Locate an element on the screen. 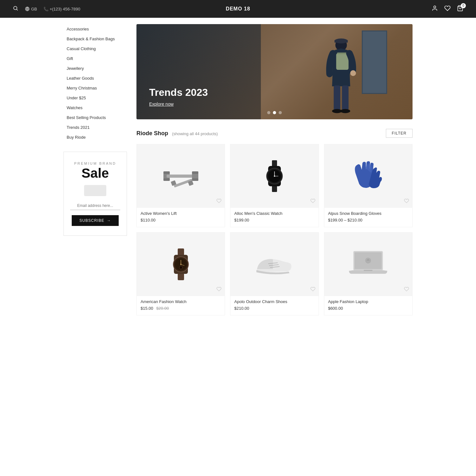  sidebar-nav-item: Accessories is located at coordinates (95, 29).